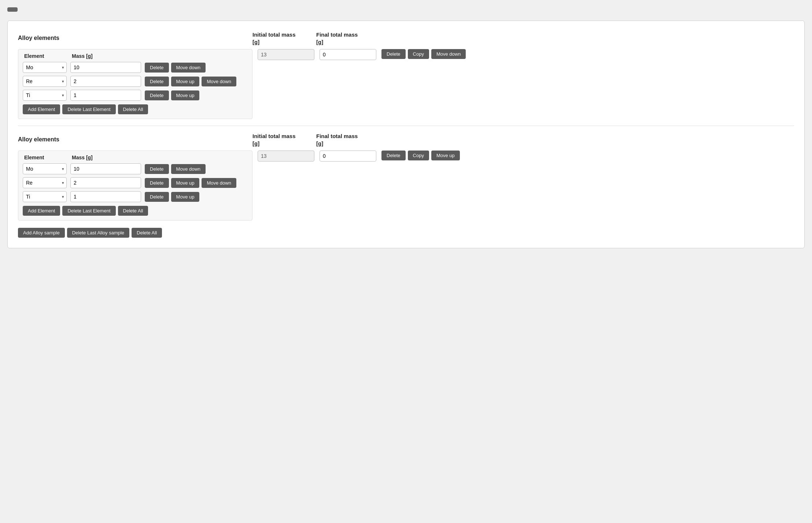 This screenshot has height=523, width=812. Describe the element at coordinates (98, 233) in the screenshot. I see `delete-last-alloy-sample-button: Delete Last Alloy sample` at that location.